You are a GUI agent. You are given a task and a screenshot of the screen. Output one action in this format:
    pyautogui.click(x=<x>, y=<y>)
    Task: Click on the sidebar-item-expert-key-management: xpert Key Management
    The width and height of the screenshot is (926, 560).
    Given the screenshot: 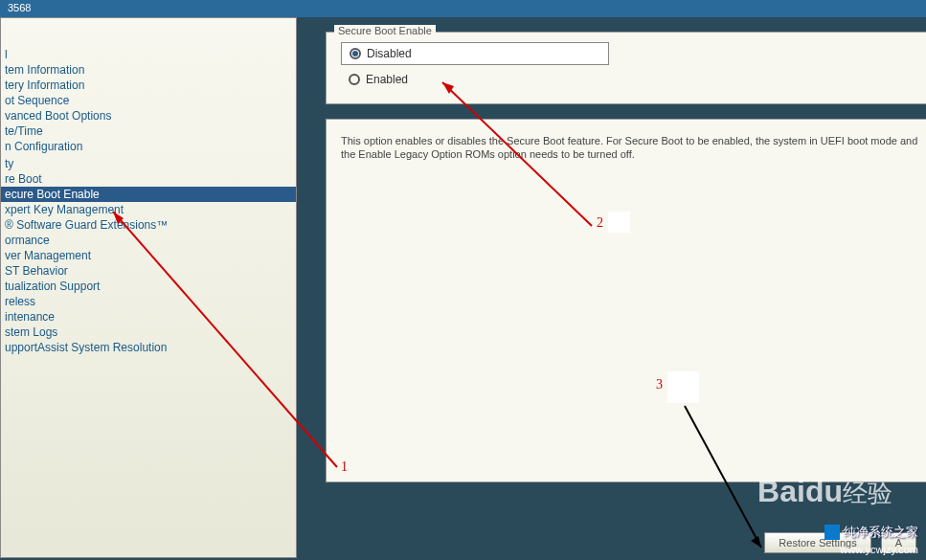 What is the action you would take?
    pyautogui.click(x=148, y=210)
    